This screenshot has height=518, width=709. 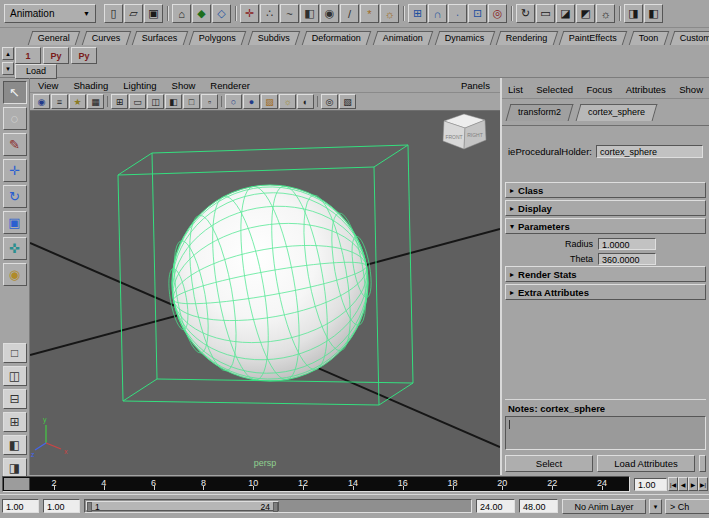 I want to click on section-parameters: ▾ Parameters, so click(x=606, y=226).